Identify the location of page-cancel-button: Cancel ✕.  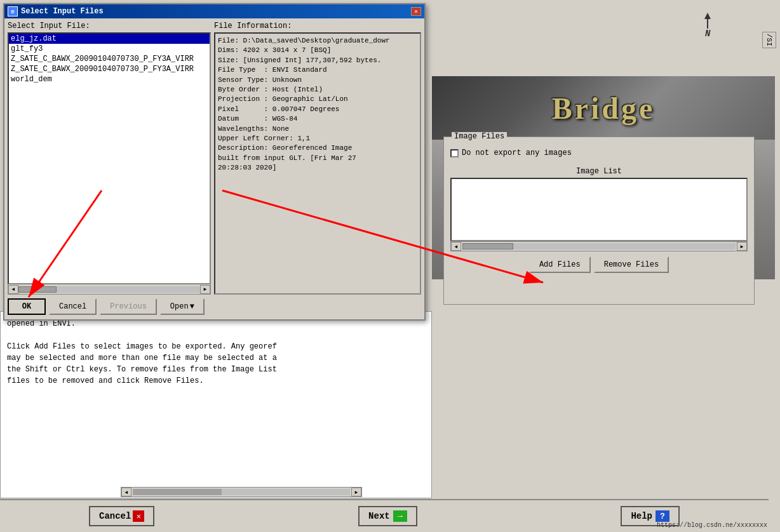
(122, 516).